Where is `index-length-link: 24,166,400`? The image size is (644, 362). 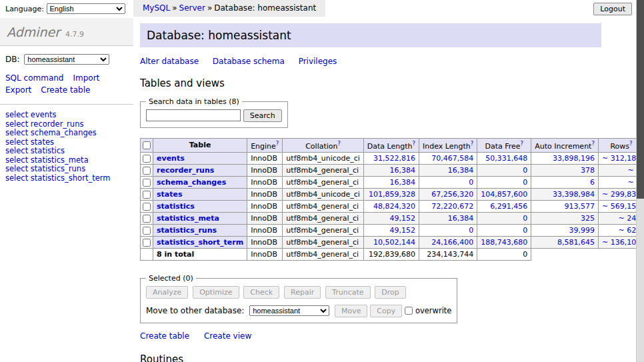 index-length-link: 24,166,400 is located at coordinates (452, 243).